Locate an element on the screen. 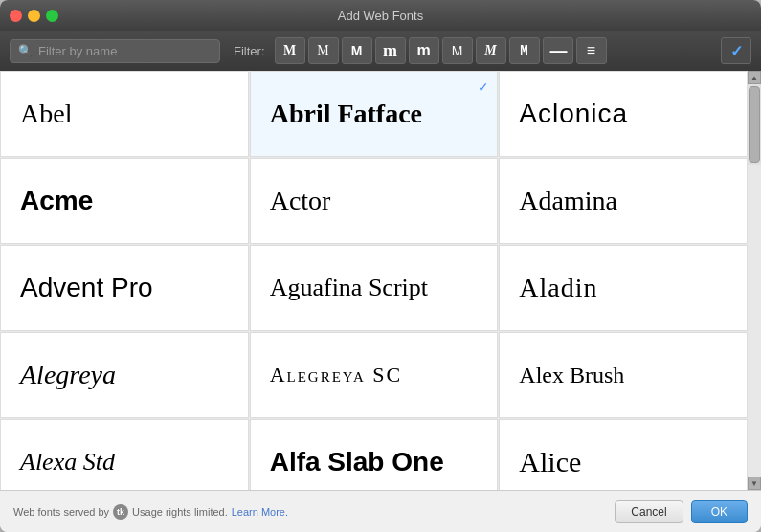 The height and width of the screenshot is (532, 761). toolbar: 🔍 Filter: M M M m m M M M — ≡ ✓ is located at coordinates (381, 51).